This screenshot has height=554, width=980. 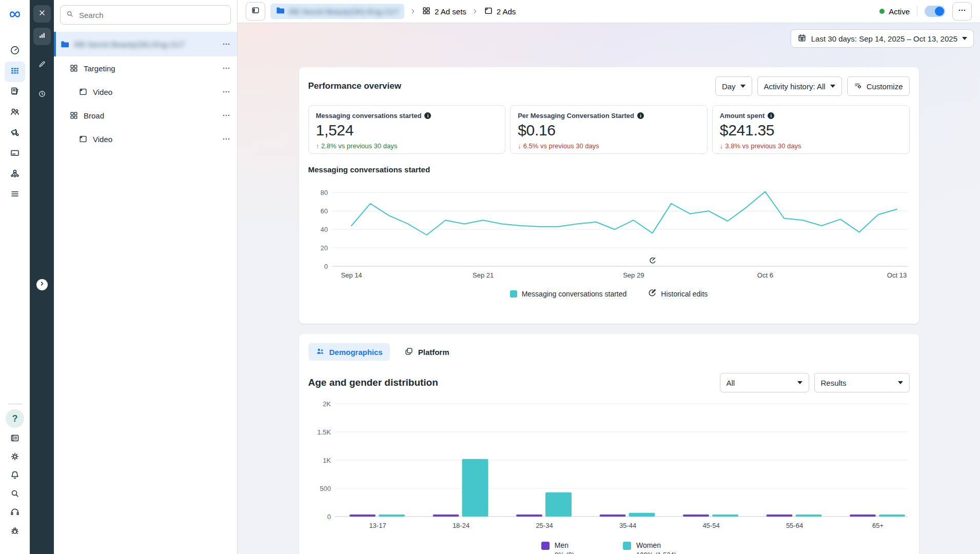 I want to click on platform-squares-icon, so click(x=409, y=352).